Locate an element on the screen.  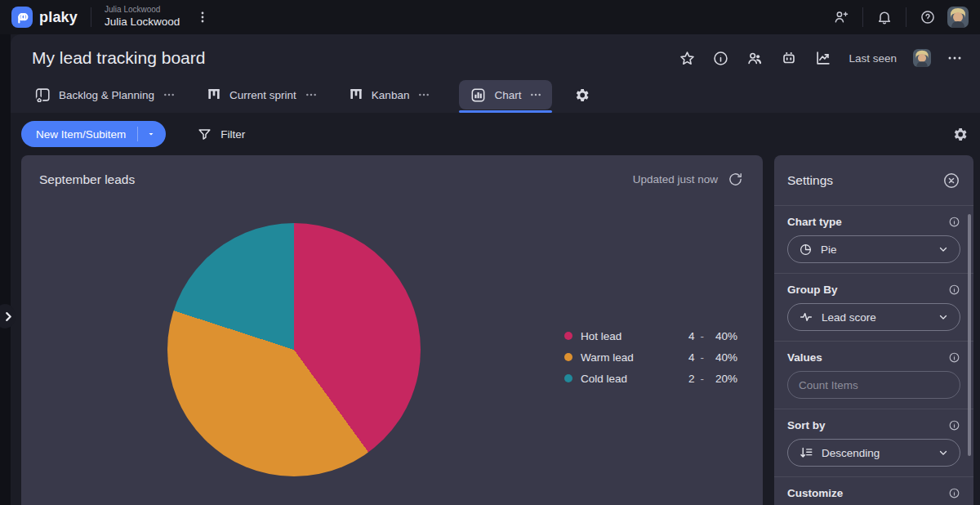
page-title: My lead tracking board is located at coordinates (118, 58).